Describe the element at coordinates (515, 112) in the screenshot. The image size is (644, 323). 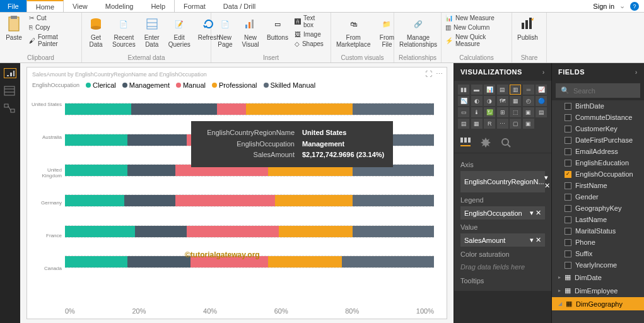
I see `viz-type-thumb: ⬚` at that location.